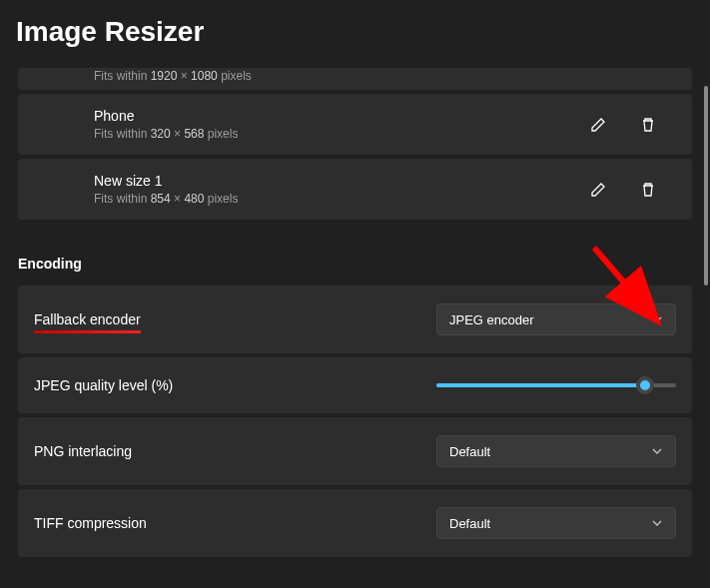  What do you see at coordinates (236, 451) in the screenshot?
I see `setting-label: PNG interlacing` at bounding box center [236, 451].